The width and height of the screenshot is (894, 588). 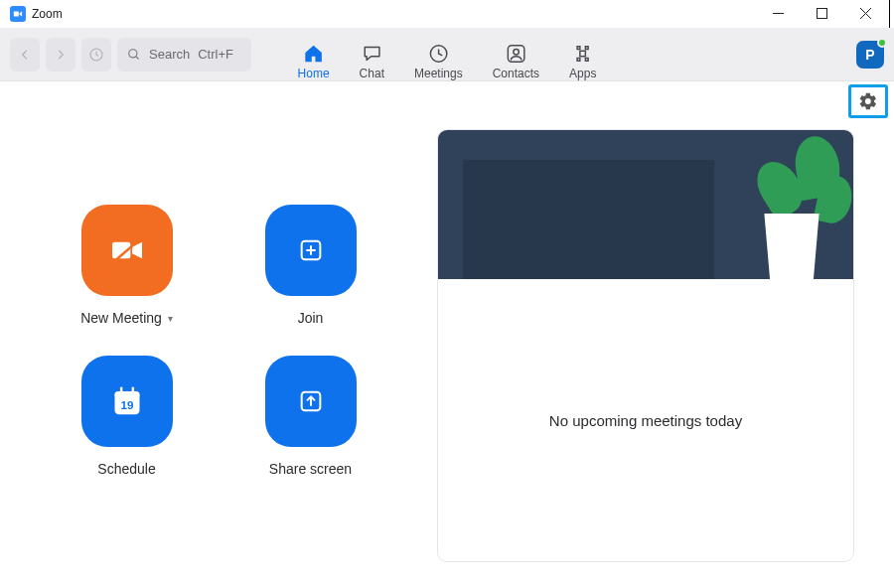 What do you see at coordinates (311, 401) in the screenshot?
I see `share-up-icon` at bounding box center [311, 401].